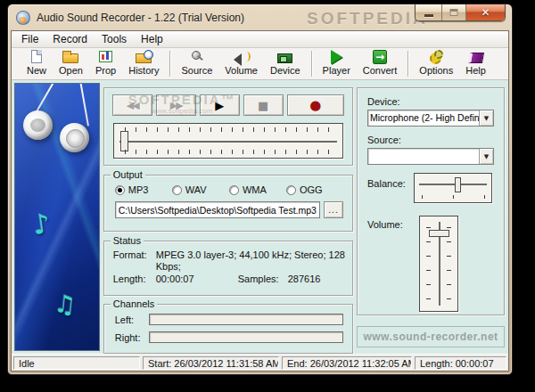 The image size is (535, 392). What do you see at coordinates (263, 105) in the screenshot?
I see `stop-icon: ■` at bounding box center [263, 105].